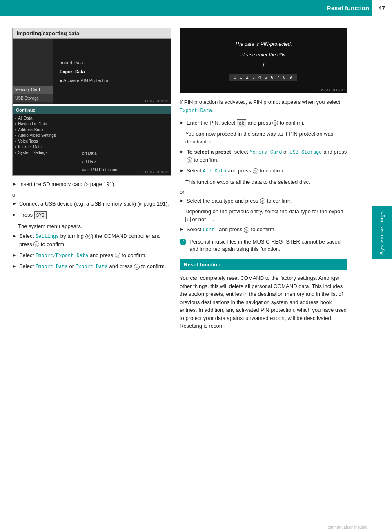 The height and width of the screenshot is (532, 392). What do you see at coordinates (275, 123) in the screenshot?
I see `controller-press-icon-r1: ◎` at bounding box center [275, 123].